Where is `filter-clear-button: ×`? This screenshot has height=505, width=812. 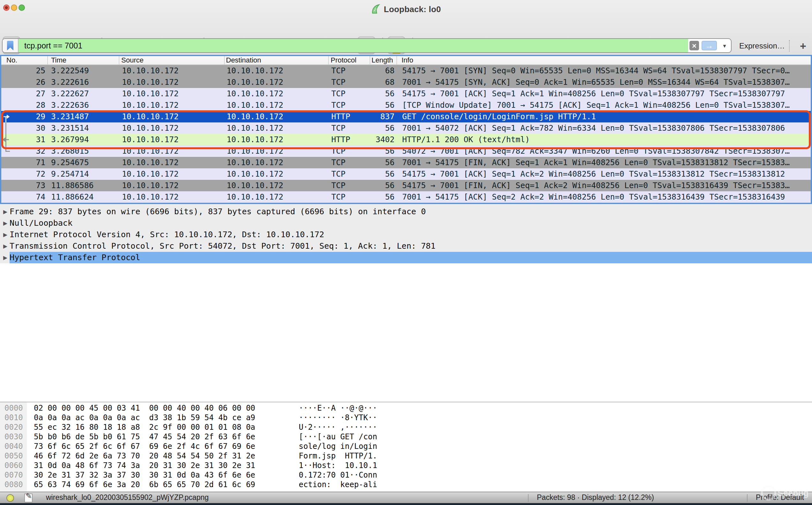 filter-clear-button: × is located at coordinates (694, 45).